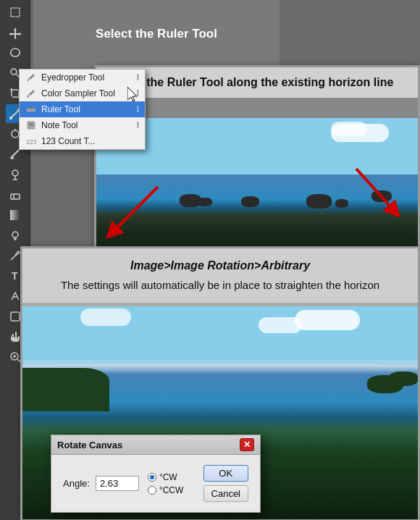  I want to click on ruler-tool-label: Ruler Tool, so click(87, 109).